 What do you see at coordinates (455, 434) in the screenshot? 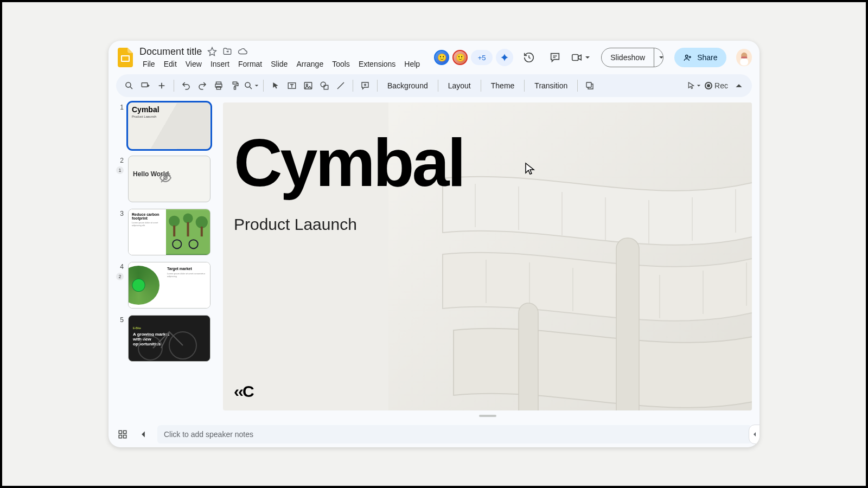
I see `speaker-notes-input: Click to add speaker notes` at bounding box center [455, 434].